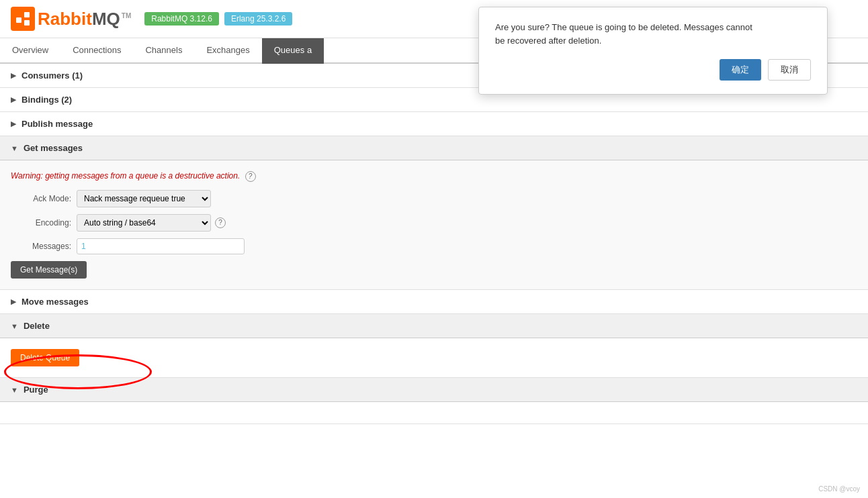 The image size is (868, 498). Describe the element at coordinates (97, 51) in the screenshot. I see `nav-connections: Connections` at that location.